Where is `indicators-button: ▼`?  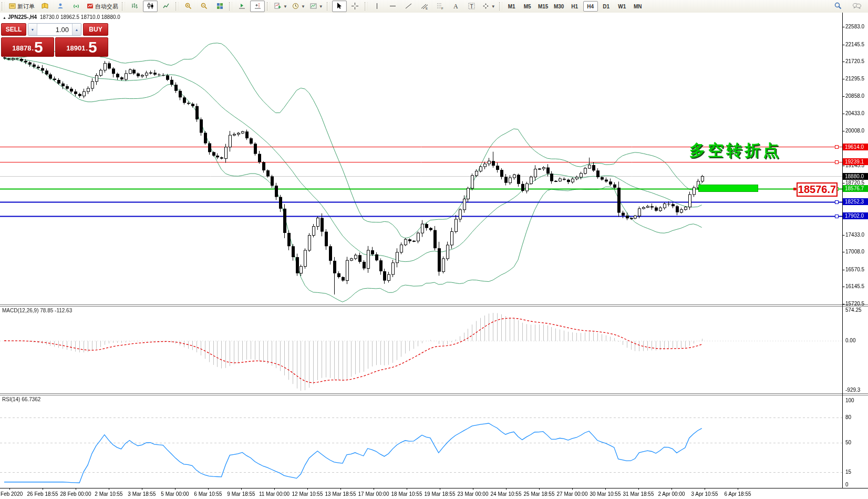
indicators-button: ▼ is located at coordinates (281, 6).